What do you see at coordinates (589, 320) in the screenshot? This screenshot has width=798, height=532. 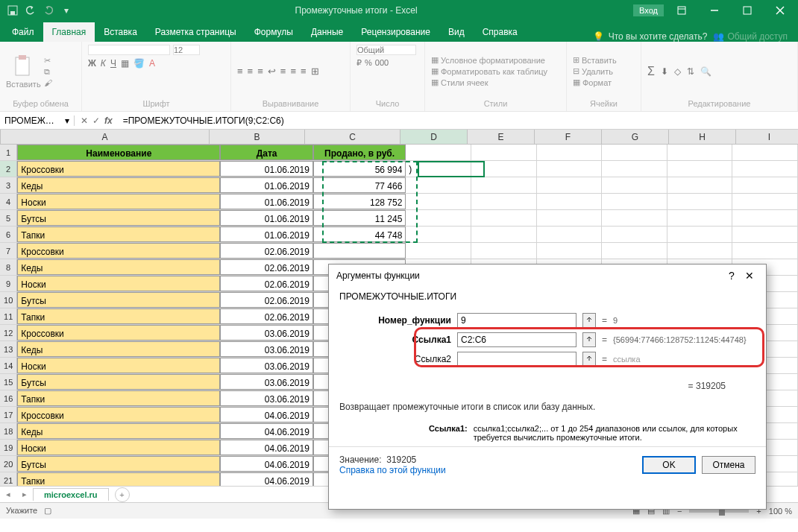 I see `arg1-ref-button` at bounding box center [589, 320].